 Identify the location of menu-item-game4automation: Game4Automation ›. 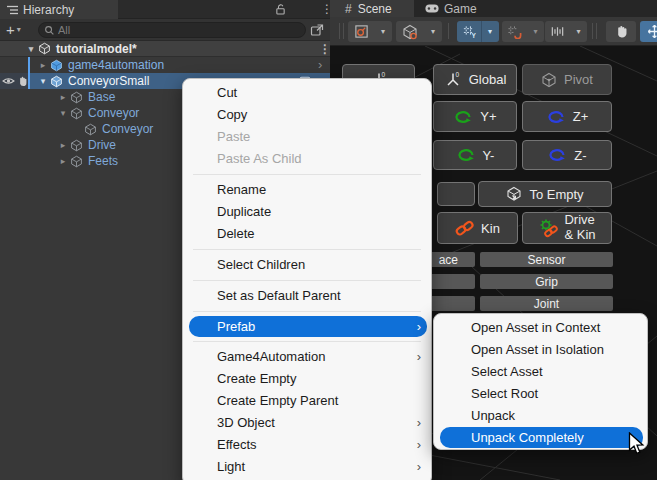
(307, 357).